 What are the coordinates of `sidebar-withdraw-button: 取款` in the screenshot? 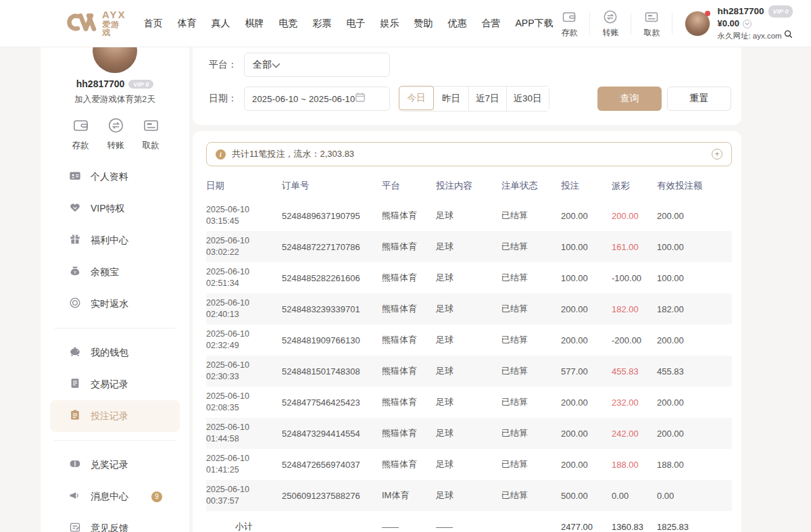 It's located at (151, 134).